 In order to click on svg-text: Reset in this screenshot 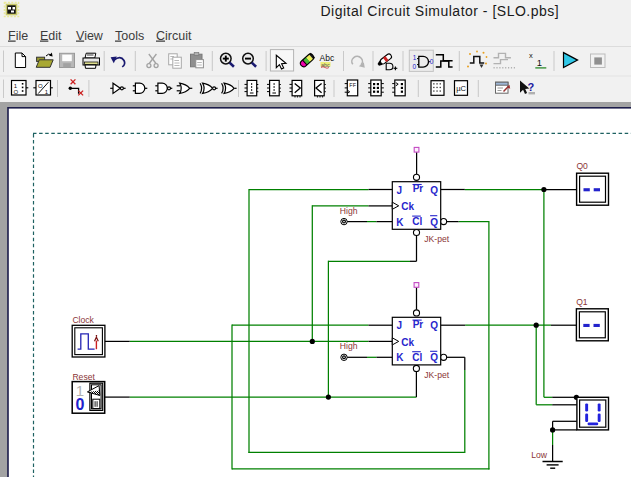, I will do `click(84, 377)`.